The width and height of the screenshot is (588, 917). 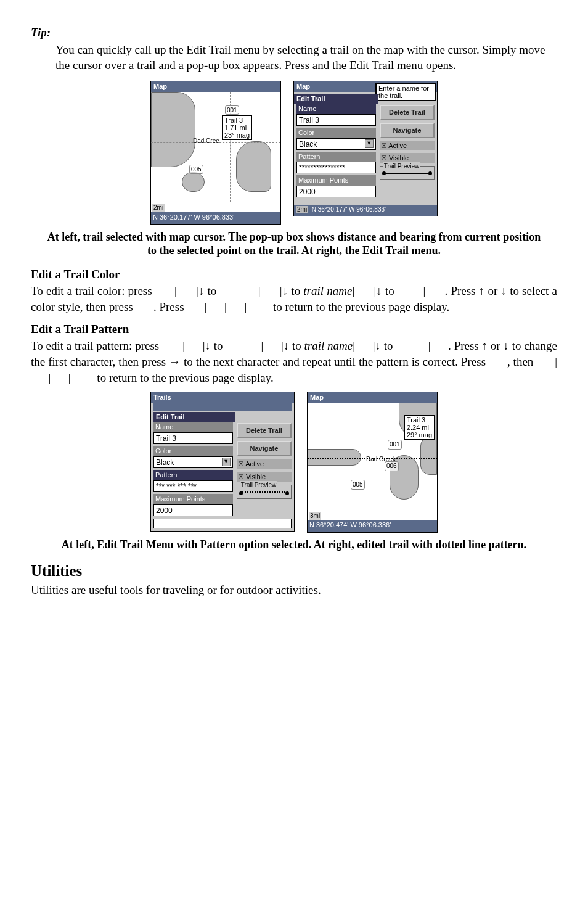 I want to click on edit-trail-pattern-text: To edit a trail pattern: press | |↓ to |…, so click(x=294, y=361).